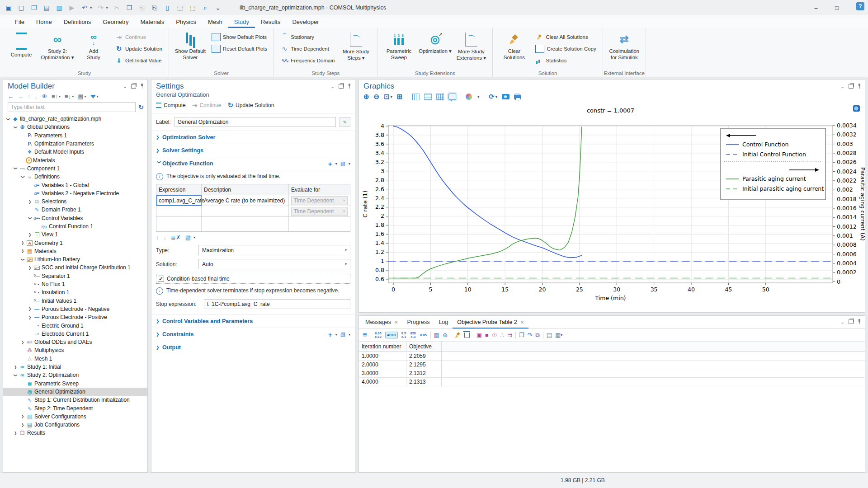  Describe the element at coordinates (75, 317) in the screenshot. I see `tree-item-porous-electrode-positive: ❯Porous Electrode - Positive` at that location.